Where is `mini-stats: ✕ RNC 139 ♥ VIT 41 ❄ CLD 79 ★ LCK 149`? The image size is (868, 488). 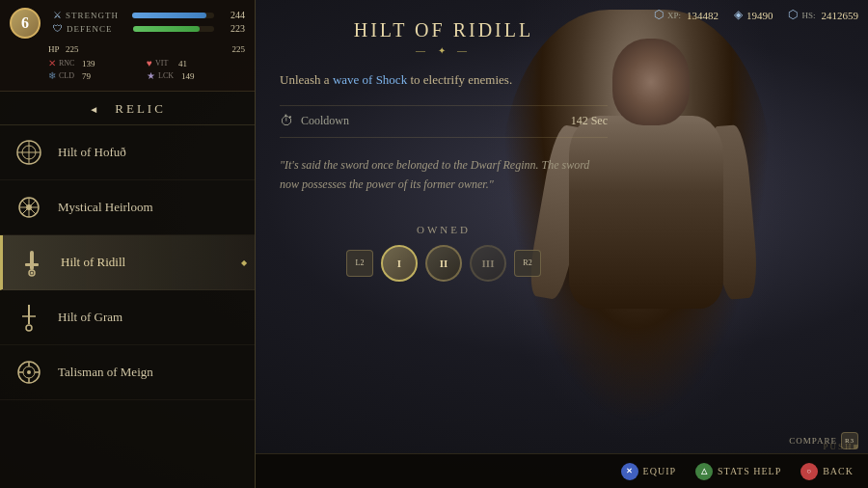
mini-stats: ✕ RNC 139 ♥ VIT 41 ❄ CLD 79 ★ LCK 149 is located at coordinates (127, 70).